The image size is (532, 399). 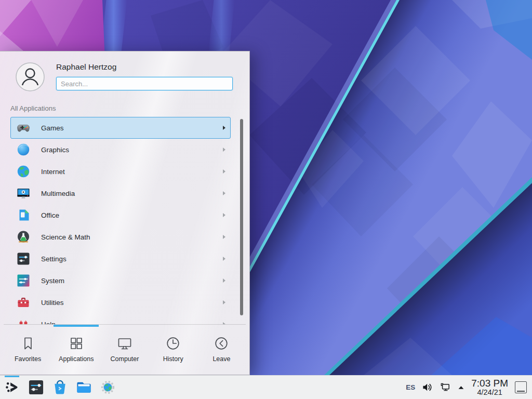 What do you see at coordinates (50, 215) in the screenshot?
I see `menu-item-label: Office` at bounding box center [50, 215].